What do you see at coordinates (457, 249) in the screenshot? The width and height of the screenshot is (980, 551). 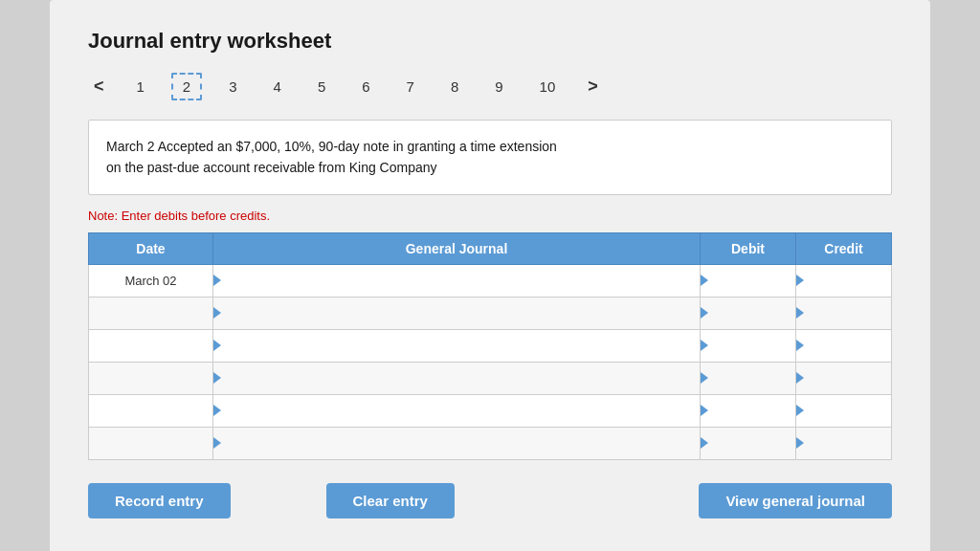 I see `header-general-journal: General Journal` at bounding box center [457, 249].